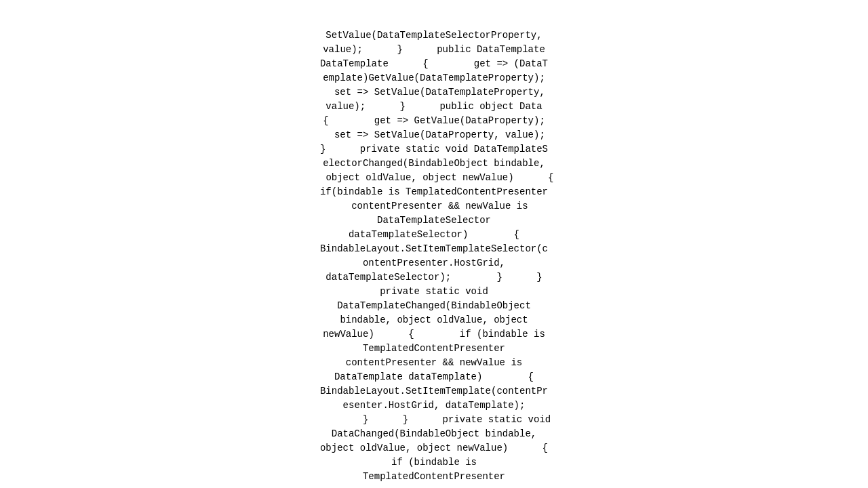 The height and width of the screenshot is (488, 868). I want to click on code-line: if(bindable is TemplatedContentPresenter, so click(434, 192).